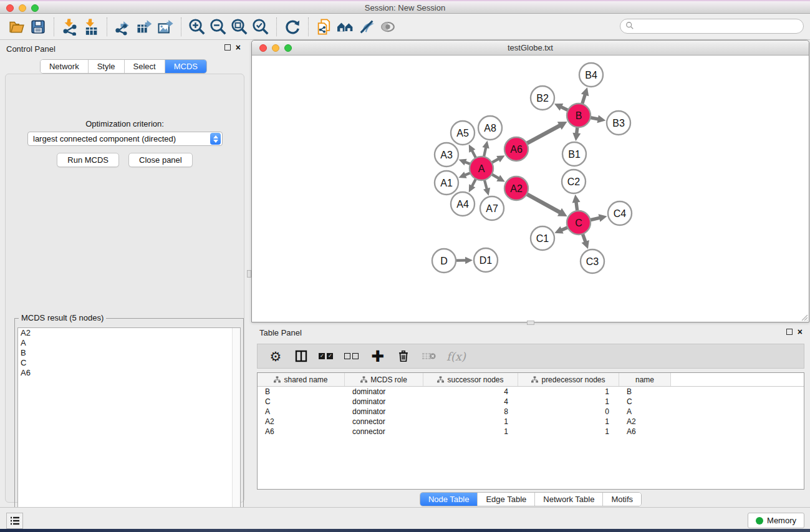  I want to click on memory-button: Memory, so click(776, 520).